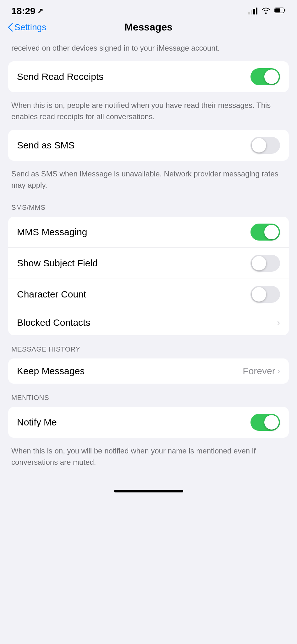  Describe the element at coordinates (148, 27) in the screenshot. I see `page-title: Messages` at that location.